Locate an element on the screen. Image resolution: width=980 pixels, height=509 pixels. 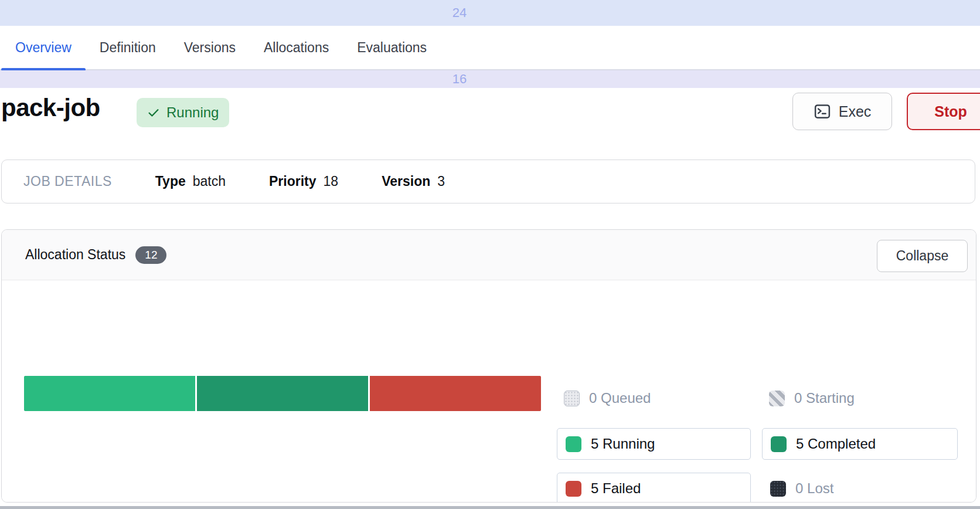
legend-lost-label: 0 Lost is located at coordinates (815, 488).